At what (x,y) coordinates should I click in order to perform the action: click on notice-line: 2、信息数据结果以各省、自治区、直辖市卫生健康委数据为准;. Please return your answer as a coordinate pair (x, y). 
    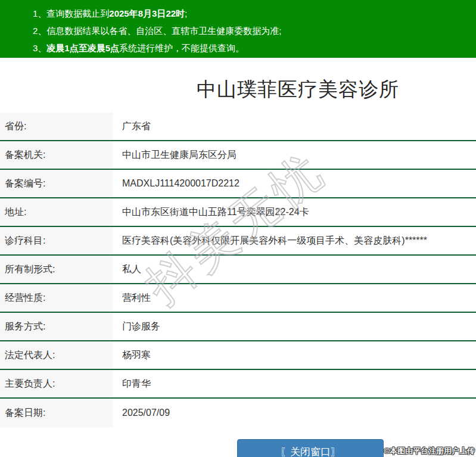
    Looking at the image, I should click on (254, 31).